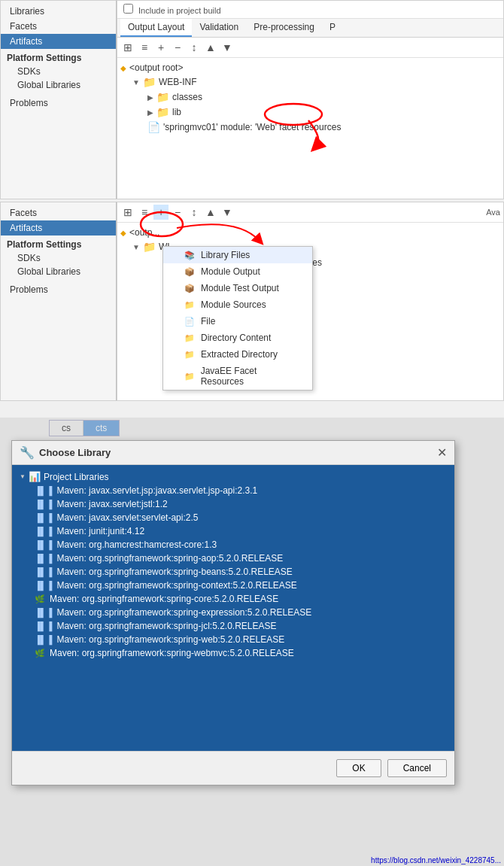 The height and width of the screenshot is (866, 504). What do you see at coordinates (241, 599) in the screenshot?
I see `lib-item-8: 🌿 Maven: org.springframework:spring-core…` at bounding box center [241, 599].